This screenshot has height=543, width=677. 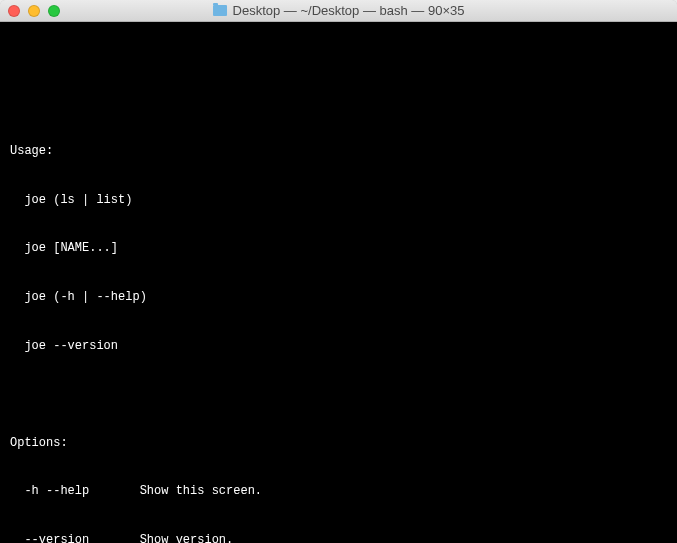 I want to click on usage-line: joe (ls | list), so click(x=338, y=200).